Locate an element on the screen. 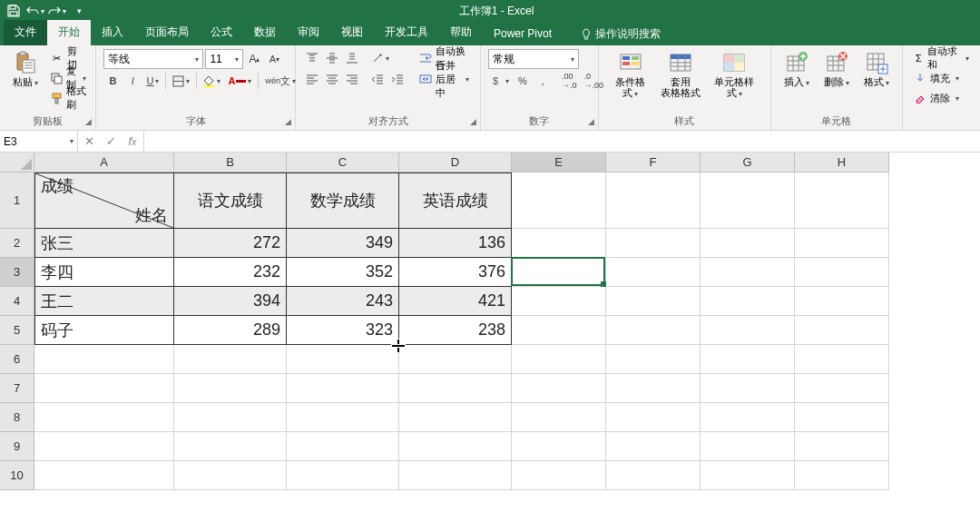 The width and height of the screenshot is (980, 522). column-header-F: F is located at coordinates (653, 163).